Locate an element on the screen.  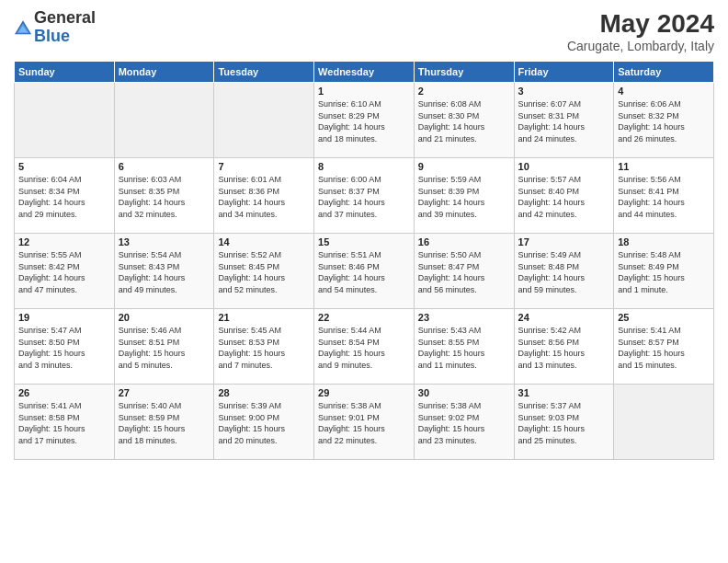
day-cell: 14Sunrise: 5:52 AMSunset: 8:45 PMDayligh… is located at coordinates (265, 271).